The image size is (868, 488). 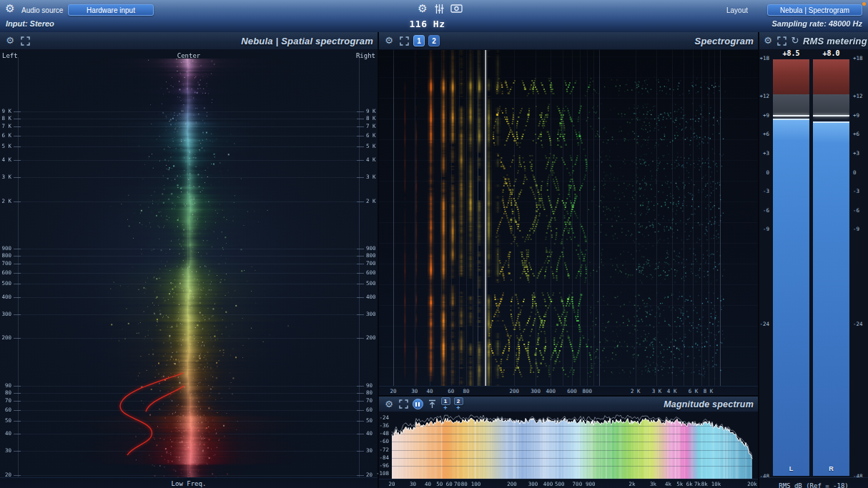 What do you see at coordinates (795, 41) in the screenshot?
I see `rms-reset-refresh-icon: ↻` at bounding box center [795, 41].